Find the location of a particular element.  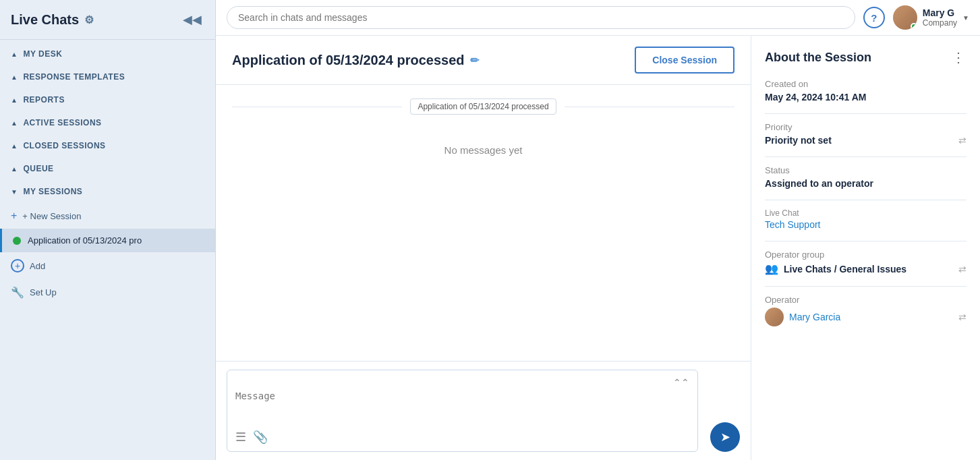

gear-icon: ⚙ is located at coordinates (89, 20).